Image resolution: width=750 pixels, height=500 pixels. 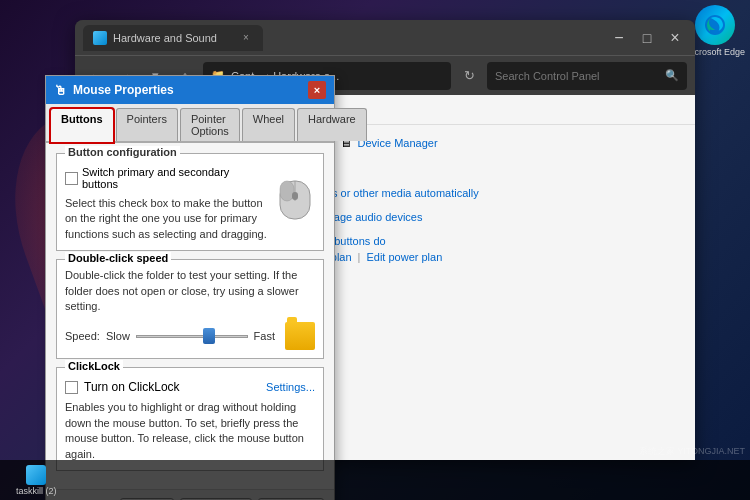 What do you see at coordinates (295, 194) in the screenshot?
I see `mouse-illustration` at bounding box center [295, 194].